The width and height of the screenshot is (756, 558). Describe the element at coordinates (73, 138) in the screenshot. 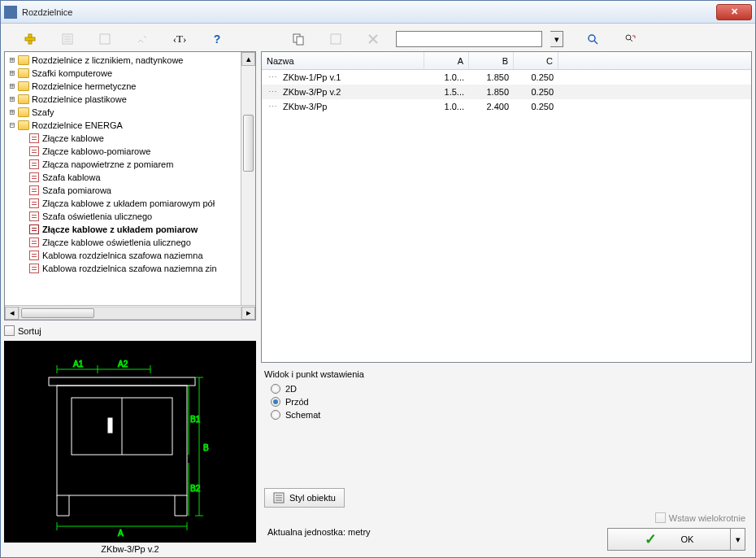

I see `tree-label: Złącze kablowe` at that location.